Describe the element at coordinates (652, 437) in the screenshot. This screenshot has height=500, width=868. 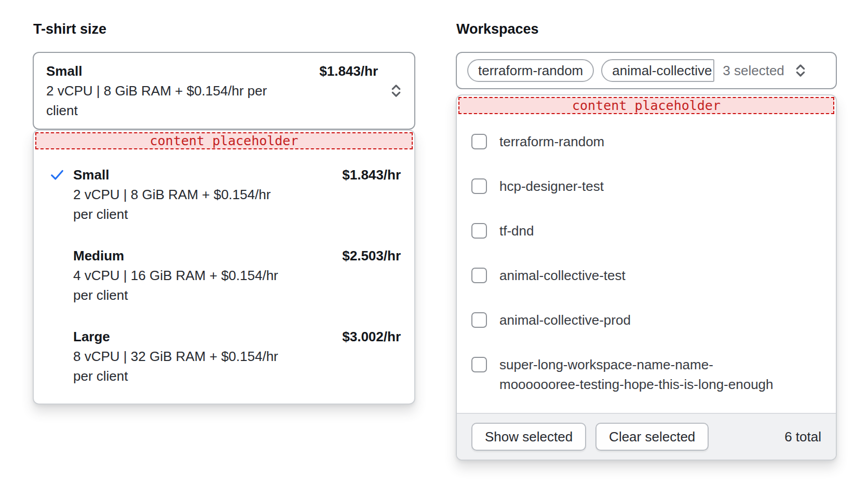
I see `clear-selected-button: Clear selected` at that location.